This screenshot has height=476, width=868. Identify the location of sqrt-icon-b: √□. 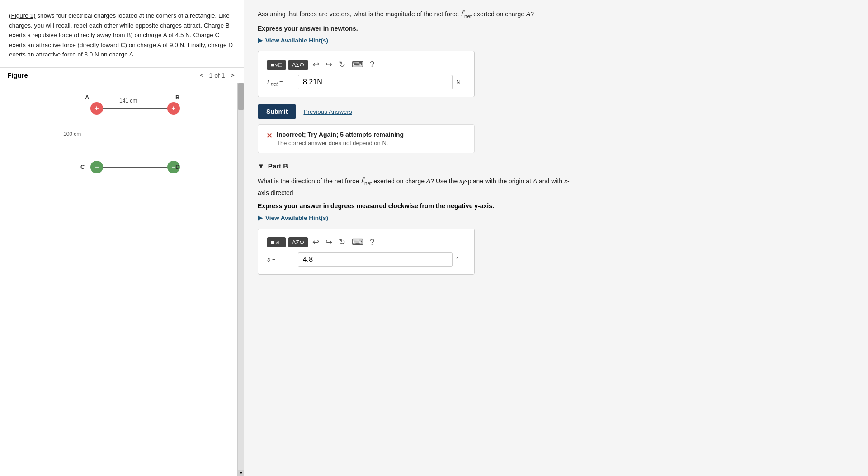
(278, 242).